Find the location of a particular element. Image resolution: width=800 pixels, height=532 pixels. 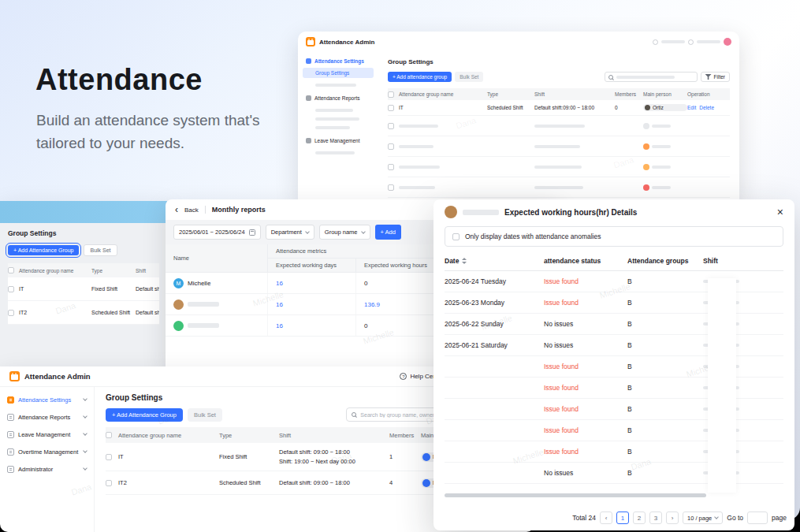

mini-app-header: Attendance Admin is located at coordinates (519, 42).